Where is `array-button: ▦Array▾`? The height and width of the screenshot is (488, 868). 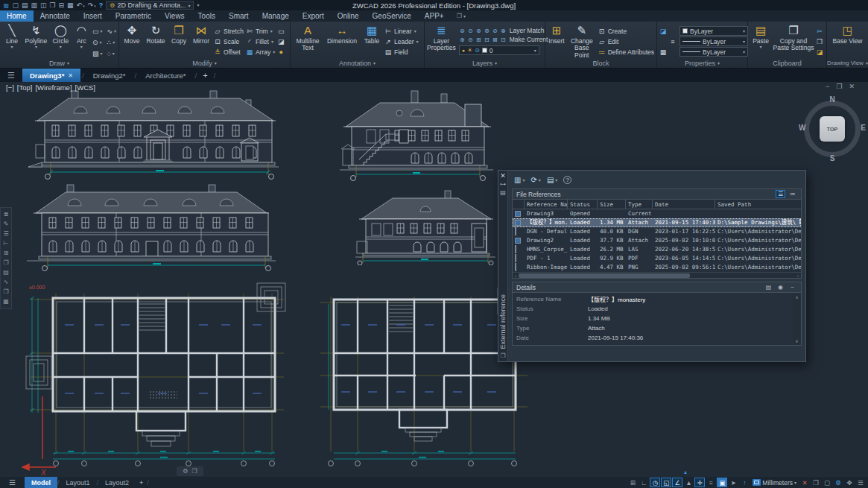 array-button: ▦Array▾ is located at coordinates (261, 52).